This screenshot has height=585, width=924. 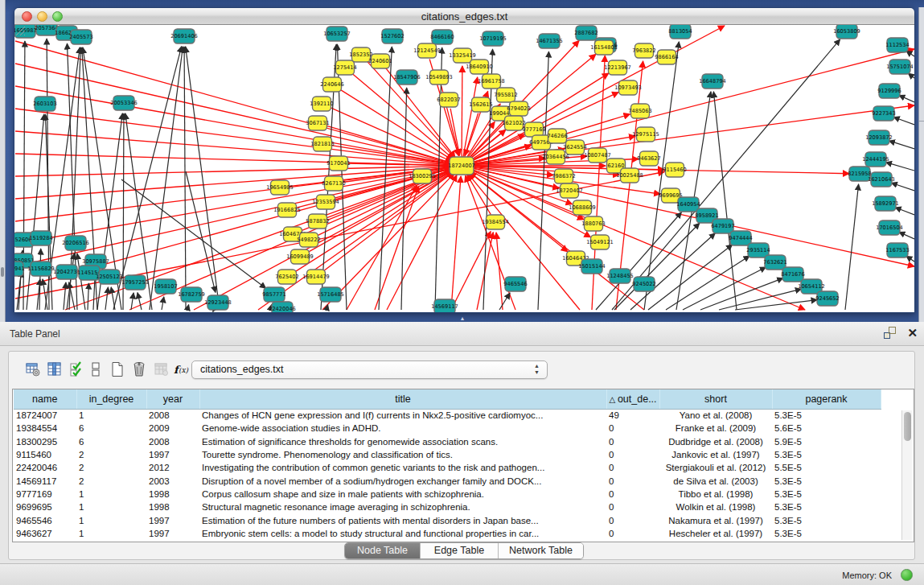 What do you see at coordinates (713, 81) in the screenshot?
I see `network-node-16648794: 16648794` at bounding box center [713, 81].